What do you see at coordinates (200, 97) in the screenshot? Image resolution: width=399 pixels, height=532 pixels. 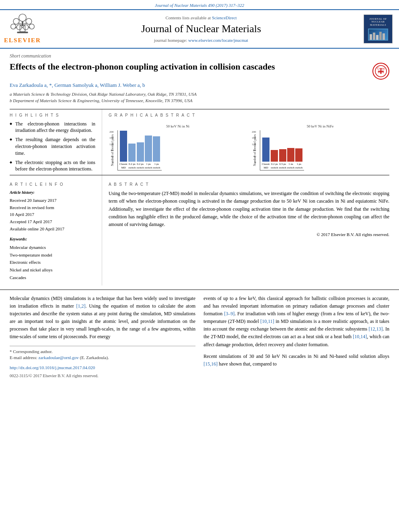 I see `affiliations: a Materials Science & Technology Divisio…` at bounding box center [200, 97].